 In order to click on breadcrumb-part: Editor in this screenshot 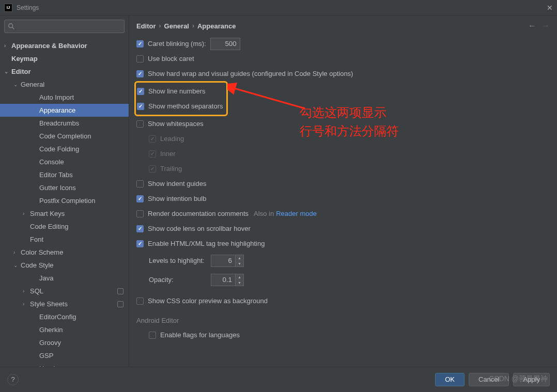, I will do `click(146, 26)`.